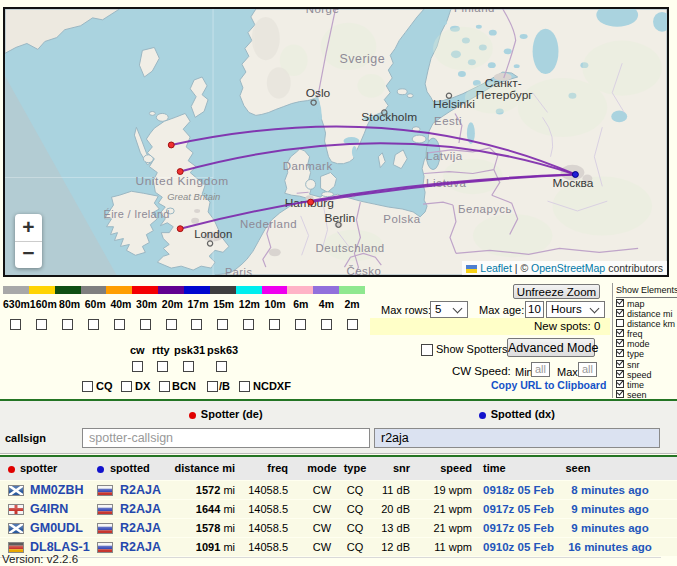 The height and width of the screenshot is (566, 677). Describe the element at coordinates (474, 12) in the screenshot. I see `svg-text: Finland` at that location.